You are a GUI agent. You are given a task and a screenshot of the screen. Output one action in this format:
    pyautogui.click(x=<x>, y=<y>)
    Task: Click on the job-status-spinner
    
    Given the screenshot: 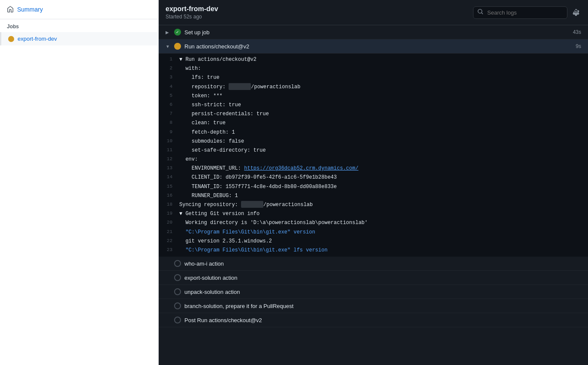 What is the action you would take?
    pyautogui.click(x=11, y=39)
    